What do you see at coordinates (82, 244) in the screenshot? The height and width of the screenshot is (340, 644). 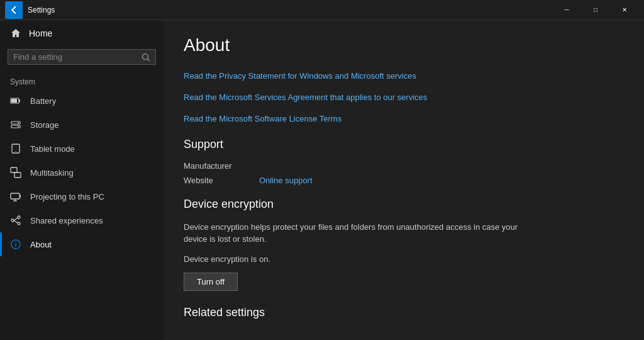 I see `sidebar-item-about: About` at bounding box center [82, 244].